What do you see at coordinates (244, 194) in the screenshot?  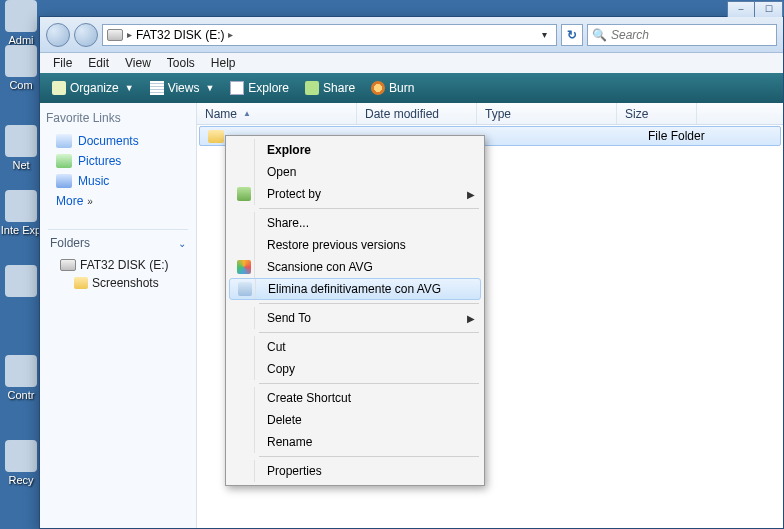 I see `lock-icon` at bounding box center [244, 194].